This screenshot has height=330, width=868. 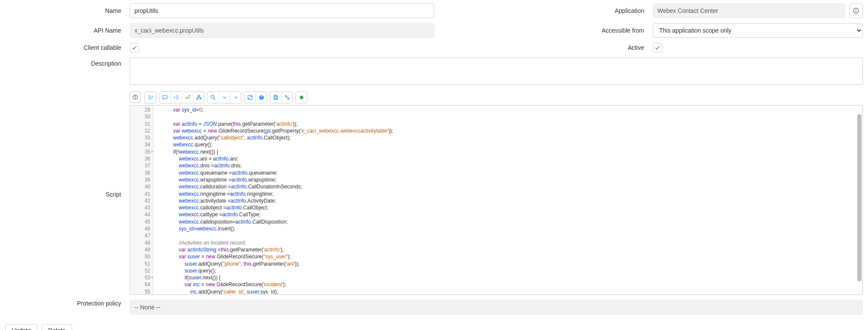 What do you see at coordinates (758, 30) in the screenshot?
I see `accessible-from-select: This application scope only` at bounding box center [758, 30].